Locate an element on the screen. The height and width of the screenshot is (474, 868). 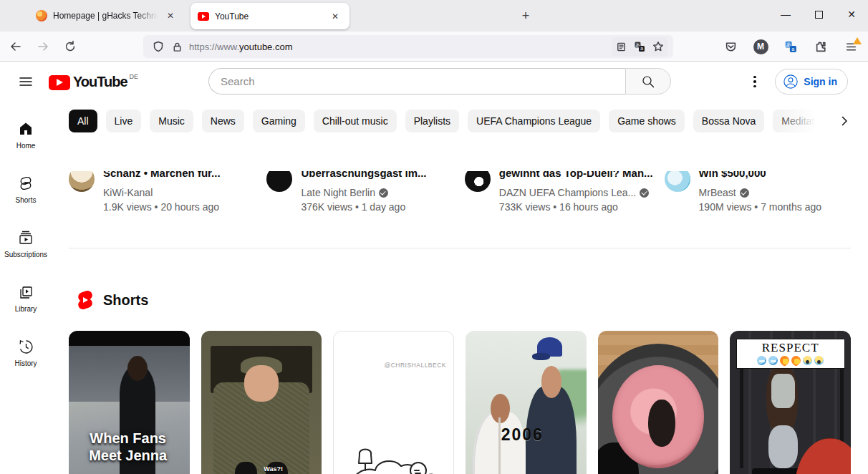
translate-extension-icon: あa is located at coordinates (791, 47).